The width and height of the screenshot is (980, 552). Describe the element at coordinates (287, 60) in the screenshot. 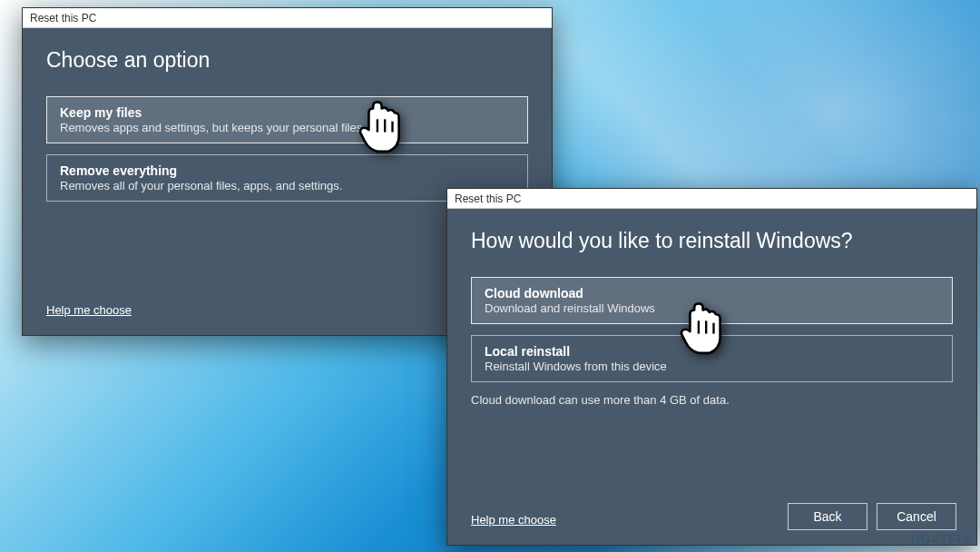

I see `dialog-heading: Choose an option` at that location.